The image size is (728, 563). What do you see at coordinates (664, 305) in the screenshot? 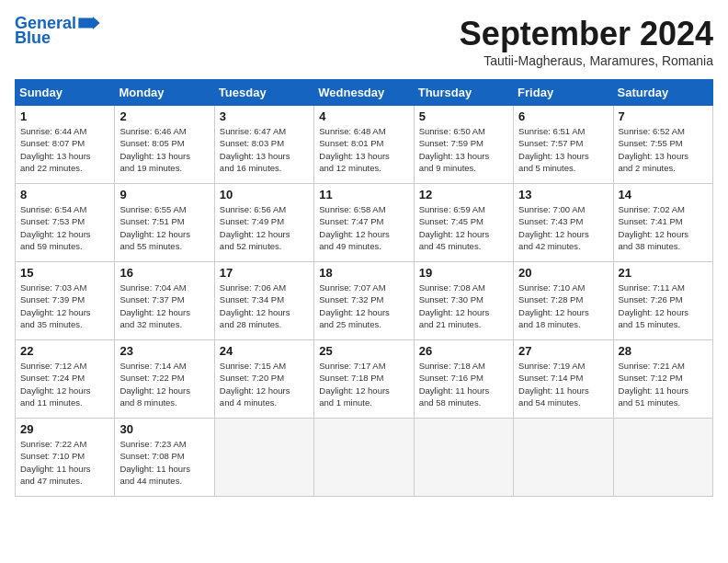
I see `day-info: Sunrise: 7:11 AM Sunset: 7:26 PM Dayligh…` at bounding box center [664, 305].